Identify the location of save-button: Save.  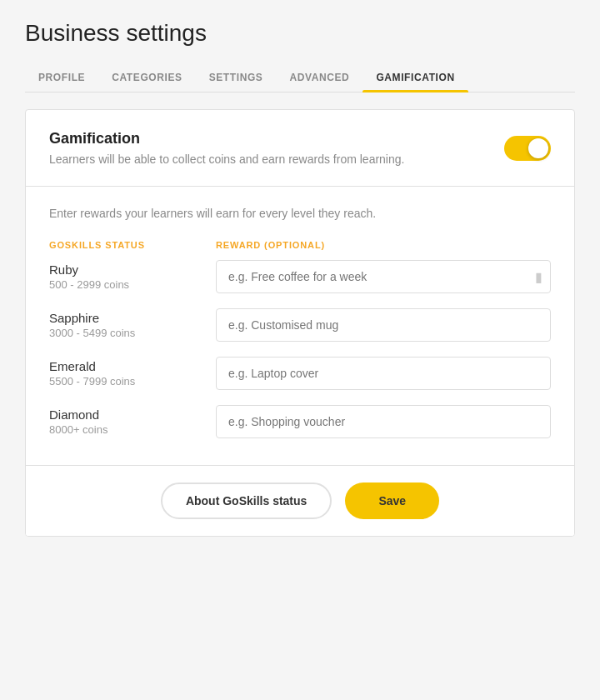
(392, 501).